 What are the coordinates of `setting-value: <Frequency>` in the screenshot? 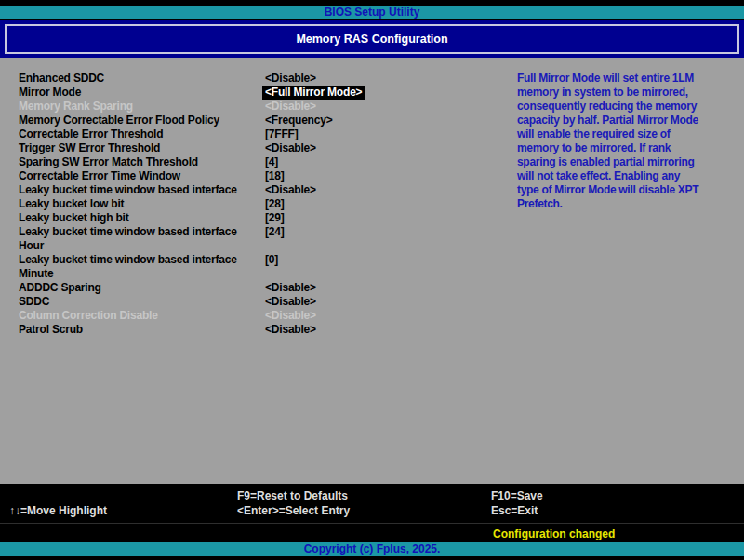 It's located at (299, 121).